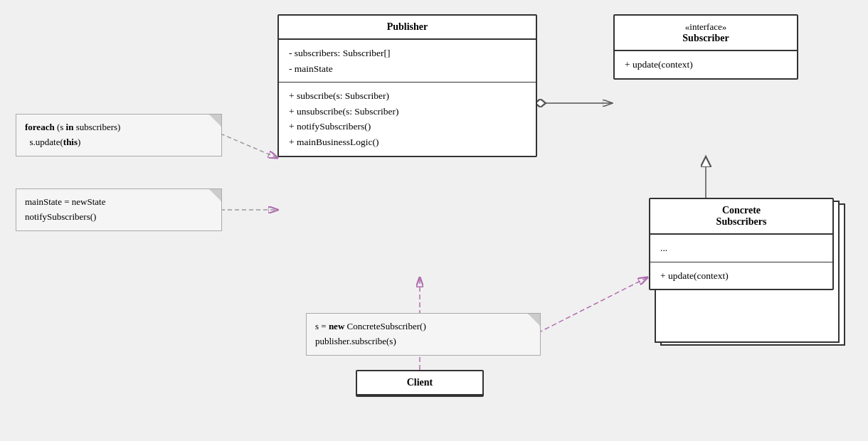 This screenshot has height=441, width=868. I want to click on note-new-subscriber-line2: publisher.subscribe(s), so click(356, 341).